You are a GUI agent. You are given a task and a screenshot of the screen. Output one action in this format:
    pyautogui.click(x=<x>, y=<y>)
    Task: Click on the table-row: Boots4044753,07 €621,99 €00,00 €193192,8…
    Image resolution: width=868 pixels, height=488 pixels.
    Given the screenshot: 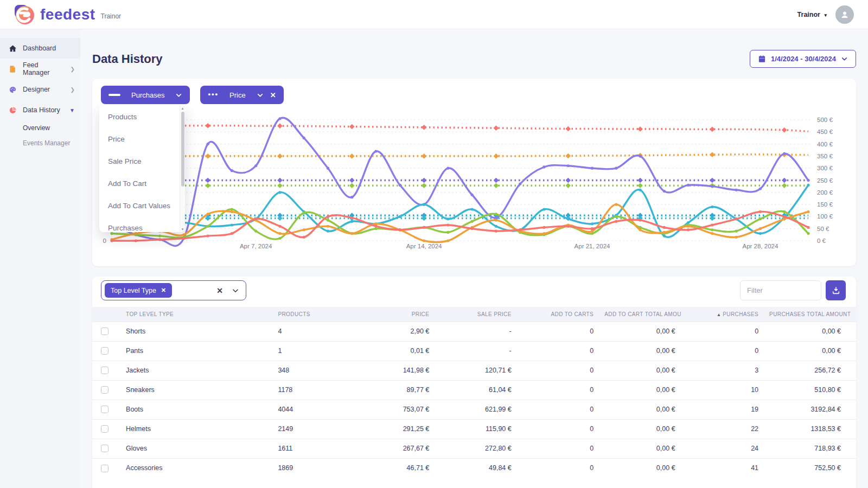 What is the action you would take?
    pyautogui.click(x=474, y=409)
    